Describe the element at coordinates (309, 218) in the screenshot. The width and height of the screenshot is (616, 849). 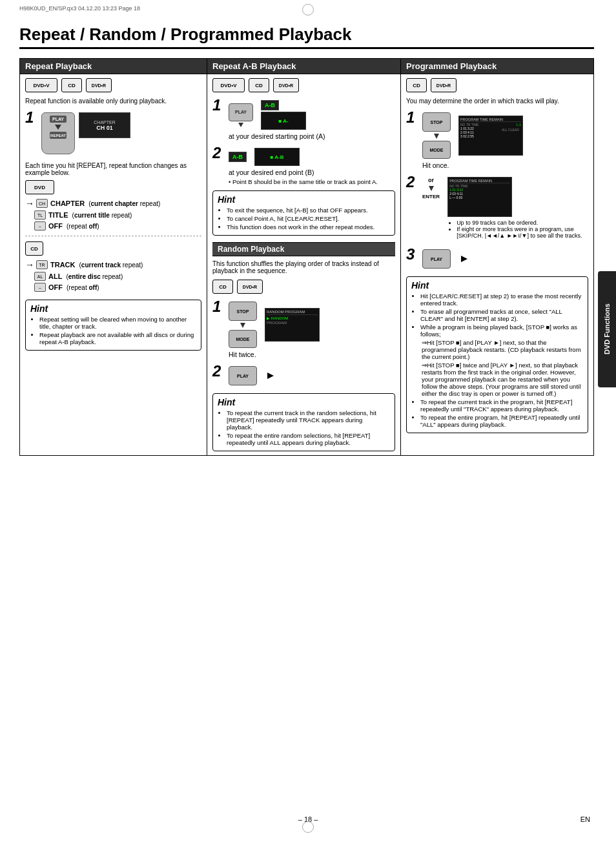
I see `ab-hint-2: To cancel Point A, hit [CLEAR/C.RESET].` at that location.